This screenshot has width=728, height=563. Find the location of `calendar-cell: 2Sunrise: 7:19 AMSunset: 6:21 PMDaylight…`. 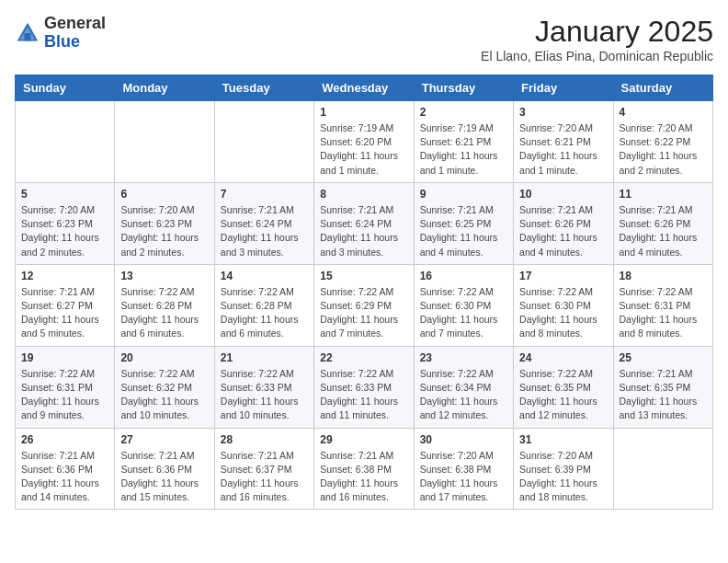

calendar-cell: 2Sunrise: 7:19 AMSunset: 6:21 PMDaylight… is located at coordinates (463, 142).